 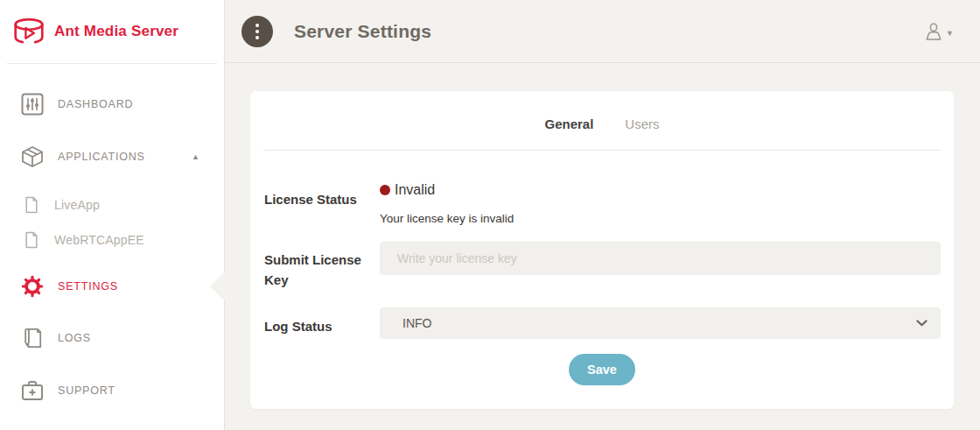 I want to click on sidebar-item-label: SETTINGS, so click(x=88, y=286).